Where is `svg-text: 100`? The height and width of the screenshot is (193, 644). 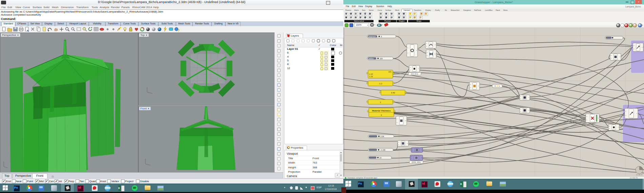
svg-text: 100 is located at coordinates (381, 59).